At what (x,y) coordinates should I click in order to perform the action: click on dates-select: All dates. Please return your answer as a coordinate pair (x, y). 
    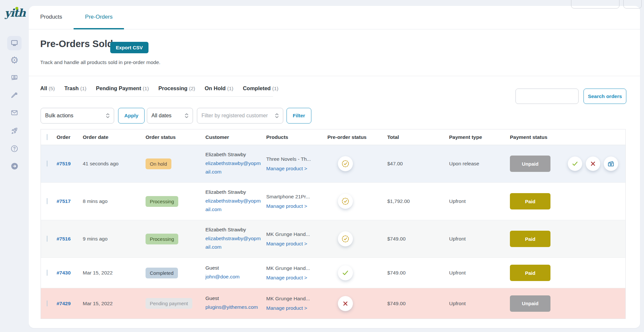
    Looking at the image, I should click on (170, 116).